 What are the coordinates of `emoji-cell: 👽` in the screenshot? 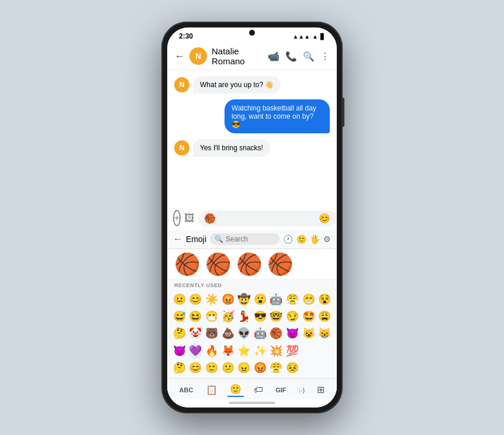 It's located at (244, 333).